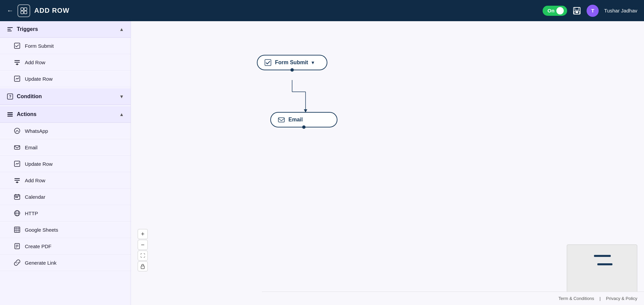 This screenshot has width=644, height=305. What do you see at coordinates (304, 127) in the screenshot?
I see `email-node-dot` at bounding box center [304, 127].